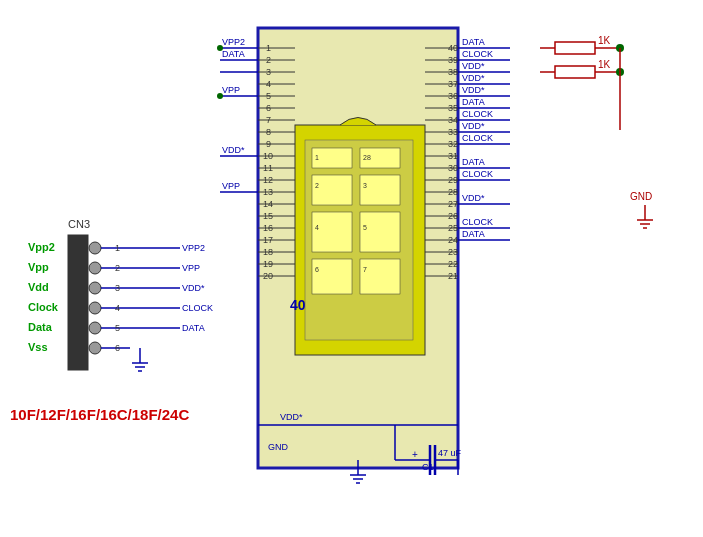 Image resolution: width=703 pixels, height=537 pixels. What do you see at coordinates (604, 64) in the screenshot?
I see `resistor2-label: 1K` at bounding box center [604, 64].